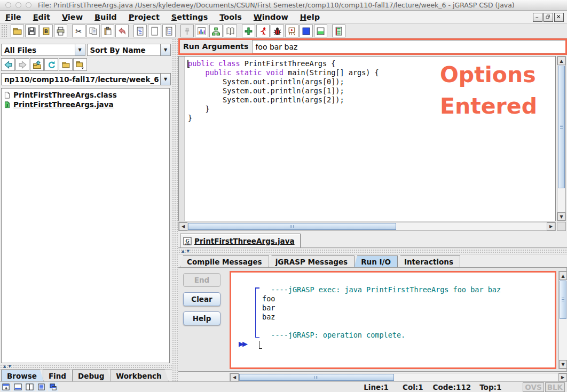 This screenshot has height=392, width=567. Describe the element at coordinates (409, 47) in the screenshot. I see `run-arguments-input` at that location.